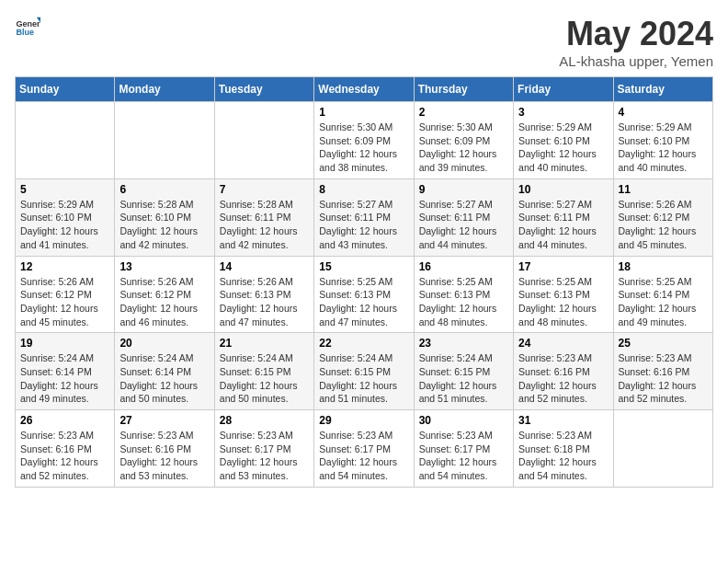 The image size is (728, 563). I want to click on day-number: 2, so click(463, 112).